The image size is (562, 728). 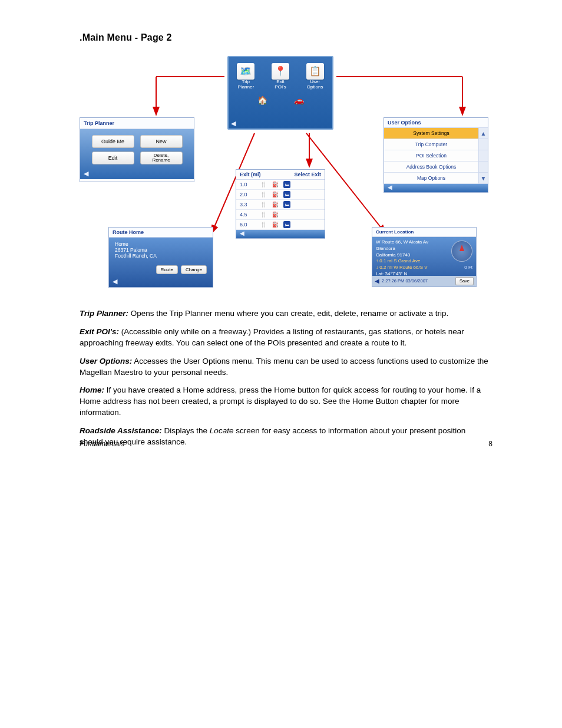 What do you see at coordinates (308, 174) in the screenshot?
I see `exit-col2: Select Exit` at bounding box center [308, 174].